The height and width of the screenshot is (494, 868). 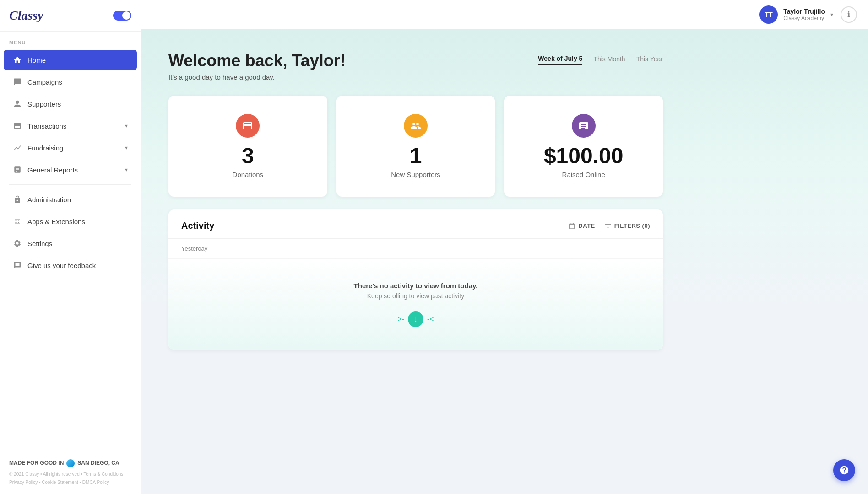 What do you see at coordinates (71, 148) in the screenshot?
I see `nav-fundraising: Fundraising ▾` at bounding box center [71, 148].